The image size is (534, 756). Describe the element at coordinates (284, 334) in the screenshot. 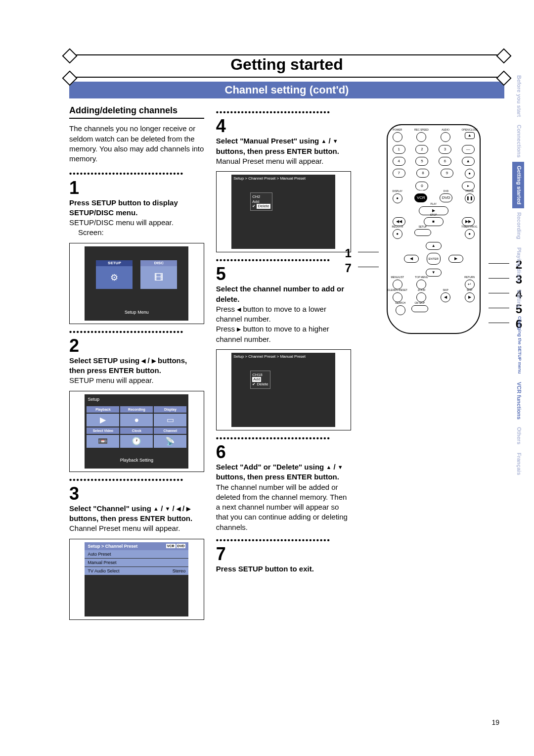

I see `step-text: Press ▶ button to move to a higher chann…` at that location.